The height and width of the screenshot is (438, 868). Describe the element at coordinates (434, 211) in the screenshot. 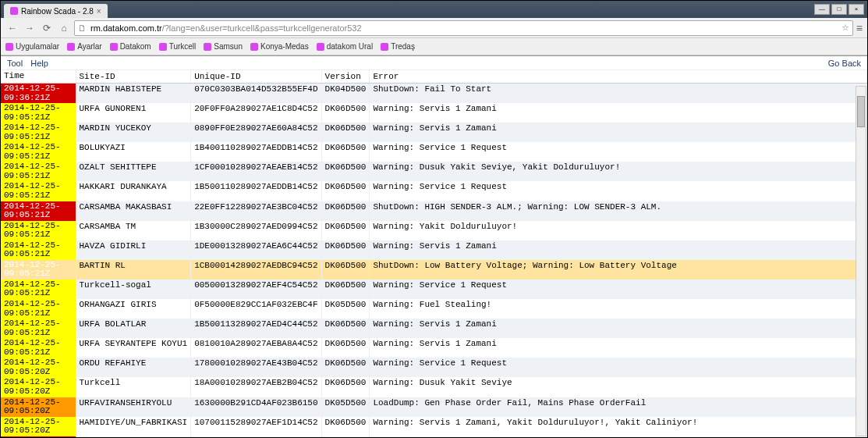

I see `table-row: 2014-12-25-09:05:21ZCARSAMBA MAKASBASI22…` at that location.